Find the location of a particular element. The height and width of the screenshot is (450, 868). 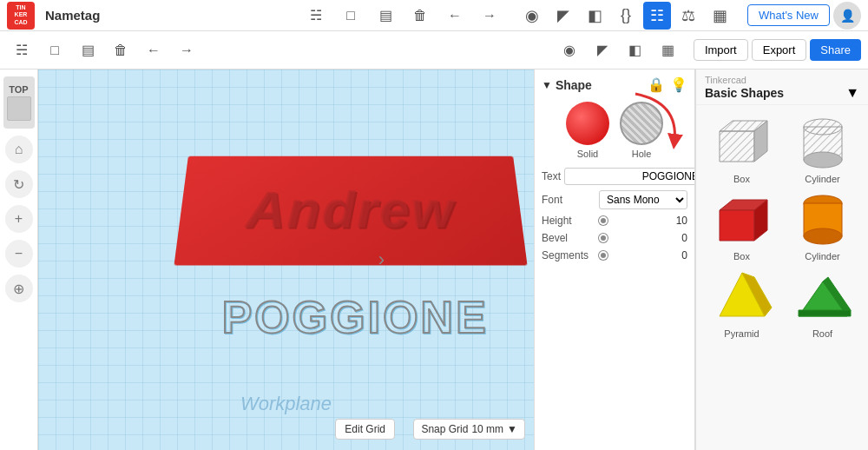

code-icon: {} is located at coordinates (626, 16).